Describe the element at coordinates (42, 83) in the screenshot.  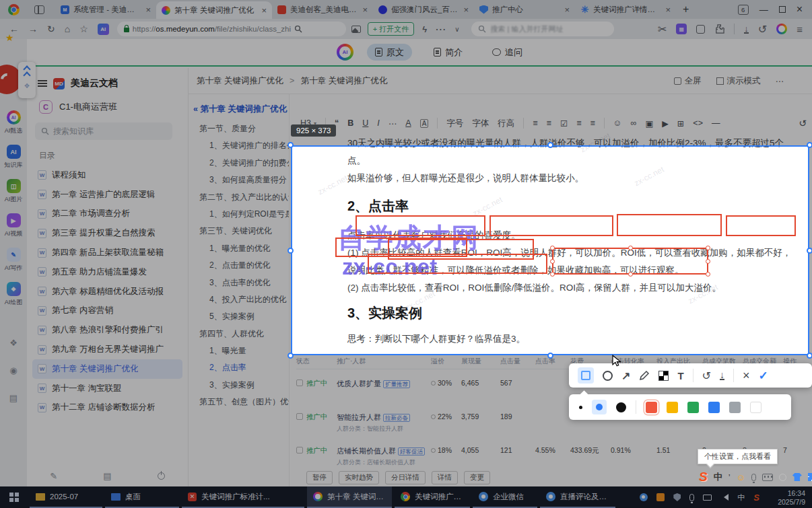
I see `hamburger-menu-icon` at that location.